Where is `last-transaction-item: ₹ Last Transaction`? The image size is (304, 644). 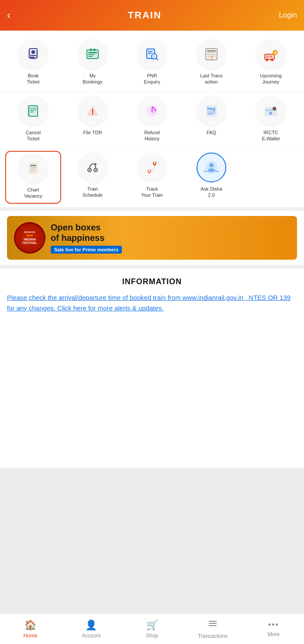 last-transaction-item: ₹ Last Transaction is located at coordinates (211, 63).